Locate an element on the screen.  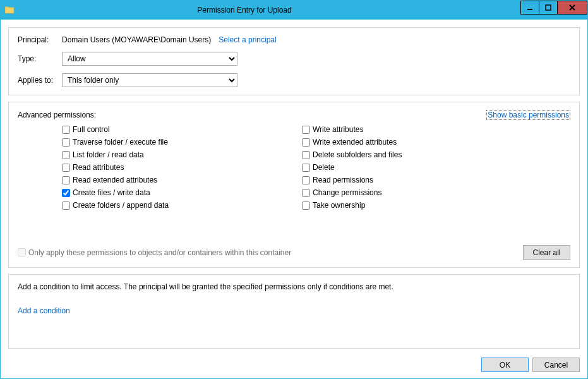
permission-label: Read attributes is located at coordinates (99, 167).